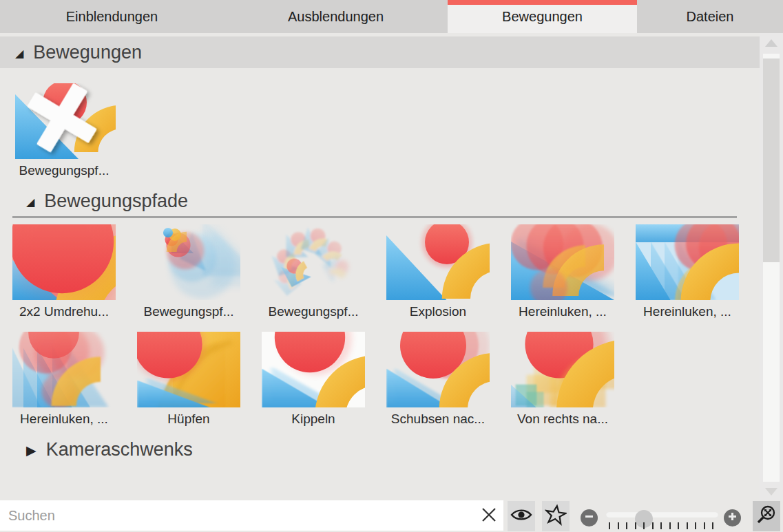 This screenshot has width=783, height=532. Describe the element at coordinates (438, 262) in the screenshot. I see `effect-thumbnail-explosion` at that location.